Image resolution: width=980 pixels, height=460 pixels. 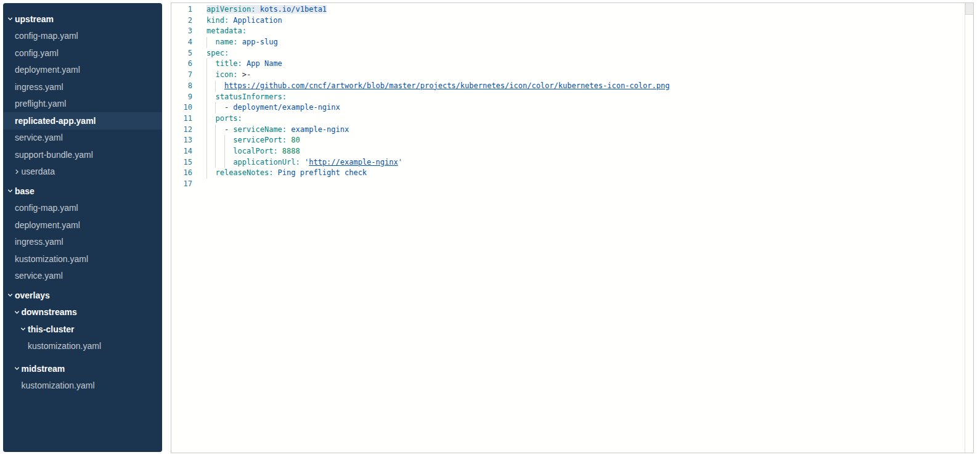 I want to click on code-token: 80, so click(x=293, y=140).